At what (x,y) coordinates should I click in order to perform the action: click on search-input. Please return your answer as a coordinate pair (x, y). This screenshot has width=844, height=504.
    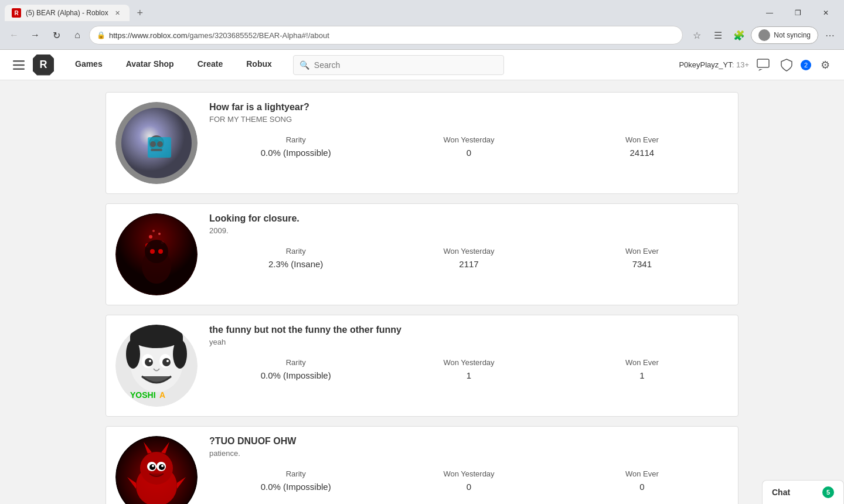
    Looking at the image, I should click on (406, 65).